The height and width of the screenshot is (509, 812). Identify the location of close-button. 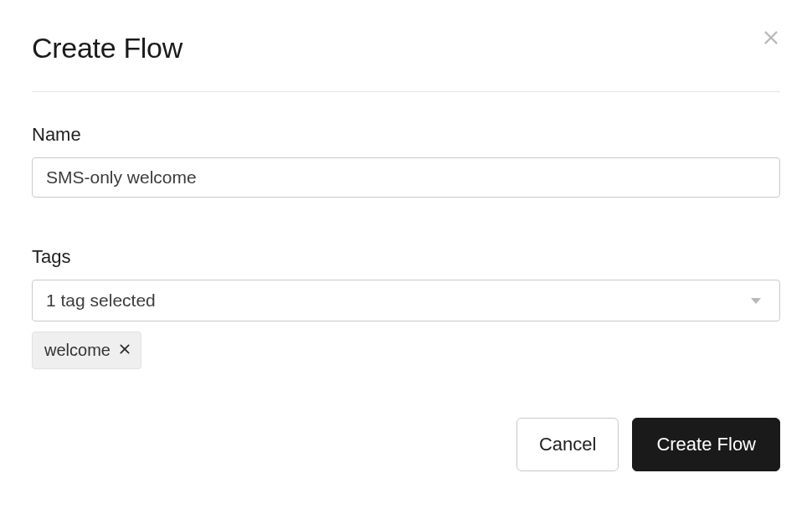
(771, 39).